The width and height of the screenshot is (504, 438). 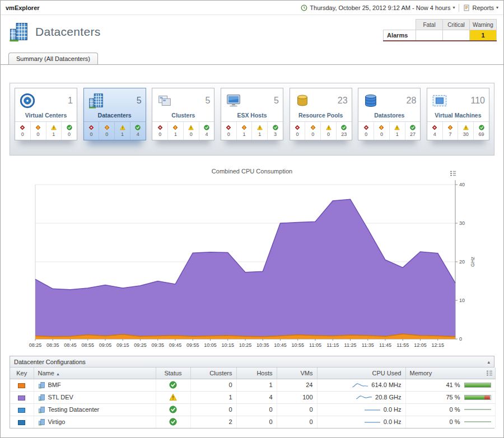 I want to click on tile-virtual-machines: 110 Virtual Machines 4 7 30 69, so click(x=458, y=114).